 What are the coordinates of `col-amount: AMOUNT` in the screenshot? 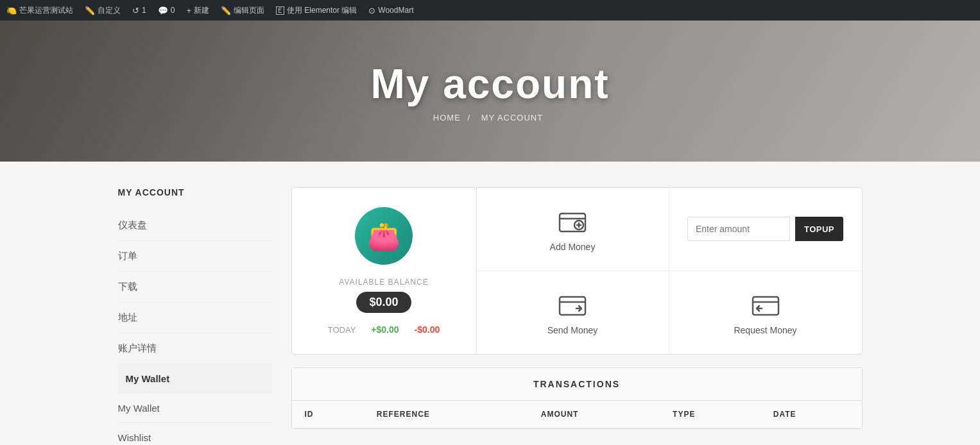 It's located at (594, 414).